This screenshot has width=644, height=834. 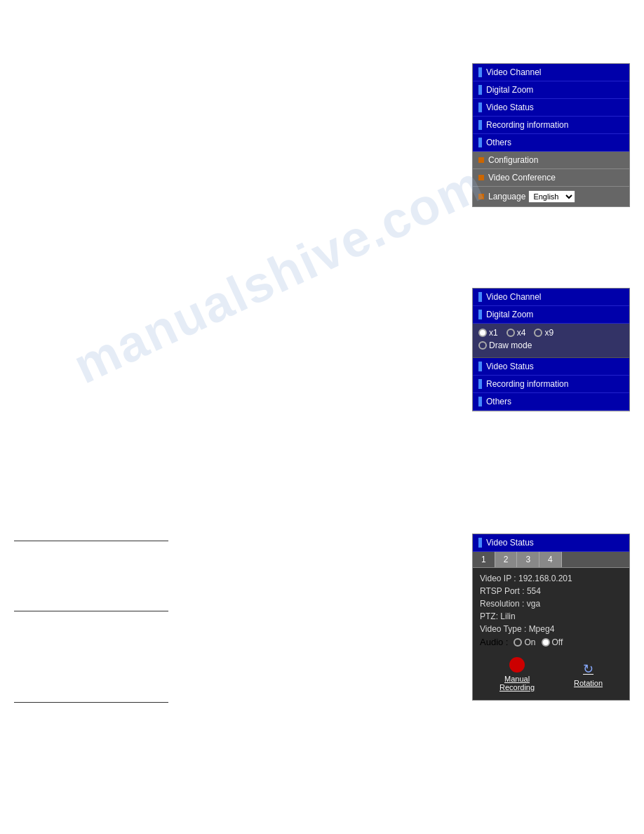 What do you see at coordinates (551, 402) in the screenshot?
I see `menu-item-others-2: Others` at bounding box center [551, 402].